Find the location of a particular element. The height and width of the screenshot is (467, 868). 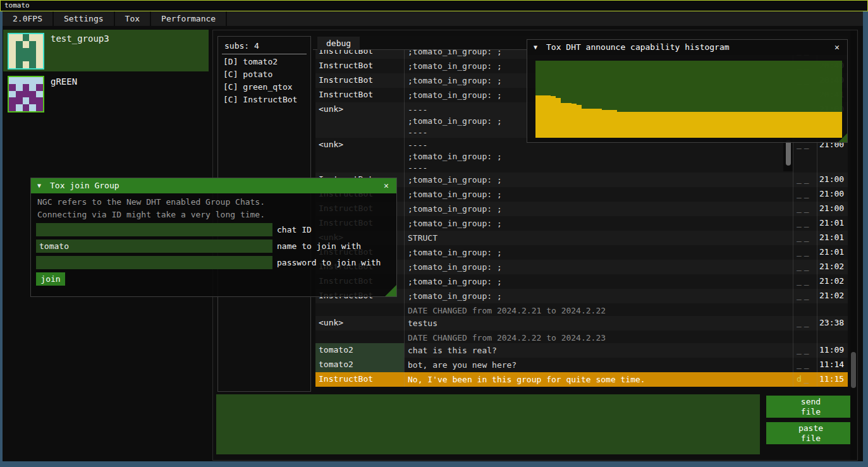

group-name: gREEN is located at coordinates (64, 82).